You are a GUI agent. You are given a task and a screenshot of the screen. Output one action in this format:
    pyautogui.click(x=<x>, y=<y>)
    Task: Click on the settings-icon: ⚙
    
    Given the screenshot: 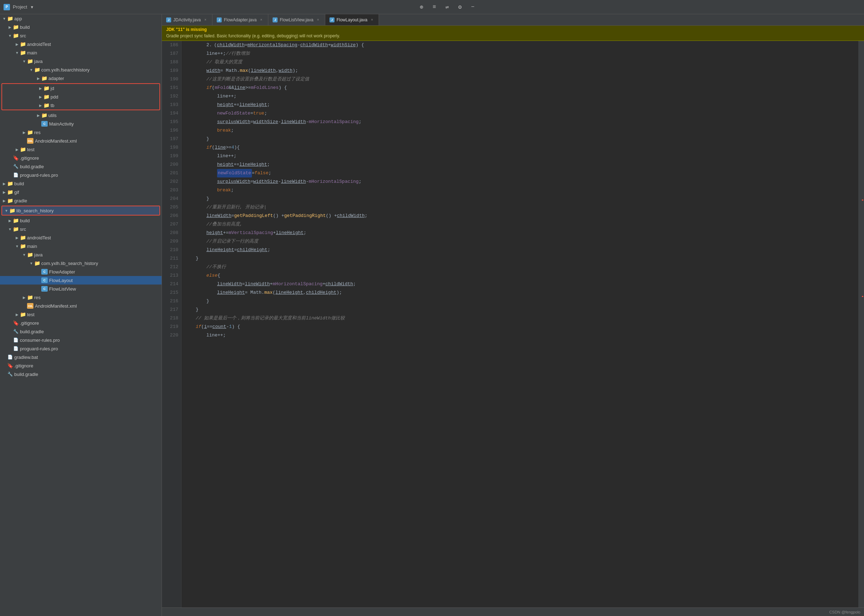 What is the action you would take?
    pyautogui.click(x=460, y=7)
    